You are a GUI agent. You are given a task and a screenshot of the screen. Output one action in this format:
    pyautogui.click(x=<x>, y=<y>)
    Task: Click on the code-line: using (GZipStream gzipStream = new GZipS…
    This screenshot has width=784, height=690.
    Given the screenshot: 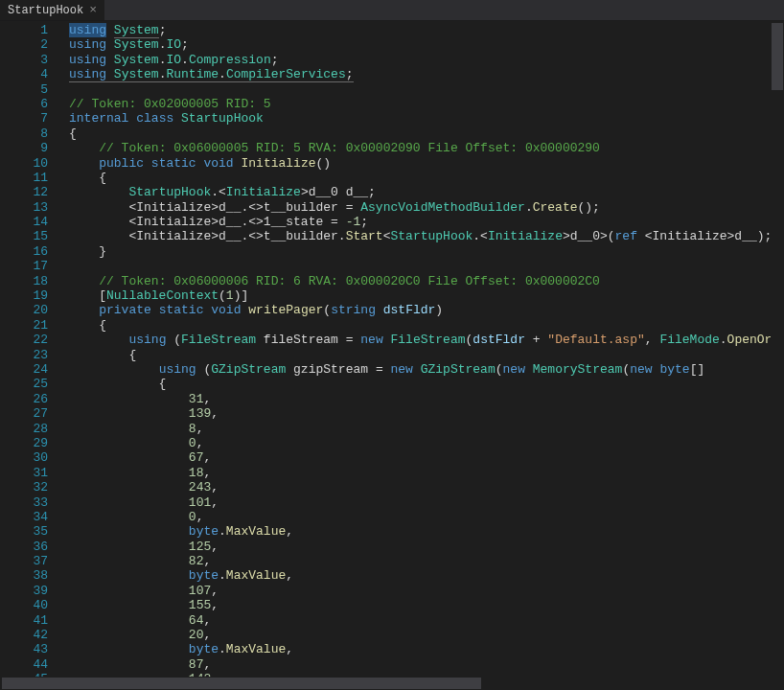 What is the action you would take?
    pyautogui.click(x=427, y=370)
    